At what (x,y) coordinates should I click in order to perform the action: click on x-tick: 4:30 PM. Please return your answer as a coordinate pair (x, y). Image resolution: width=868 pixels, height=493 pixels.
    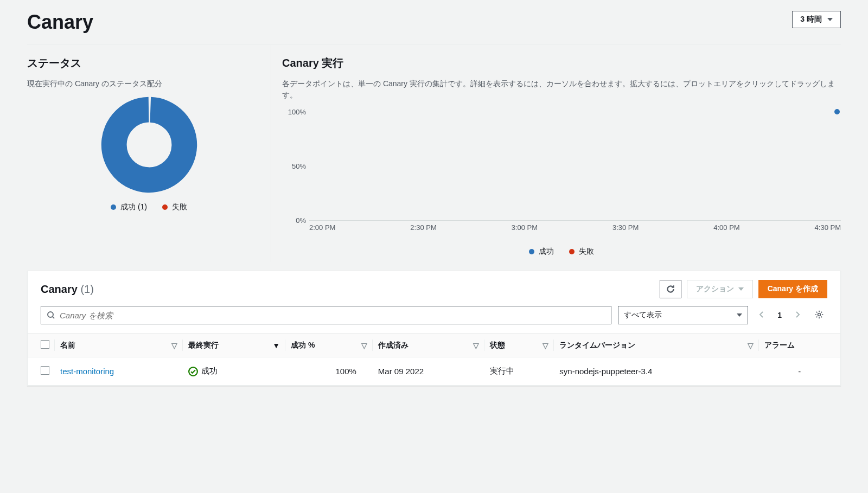
    Looking at the image, I should click on (828, 228).